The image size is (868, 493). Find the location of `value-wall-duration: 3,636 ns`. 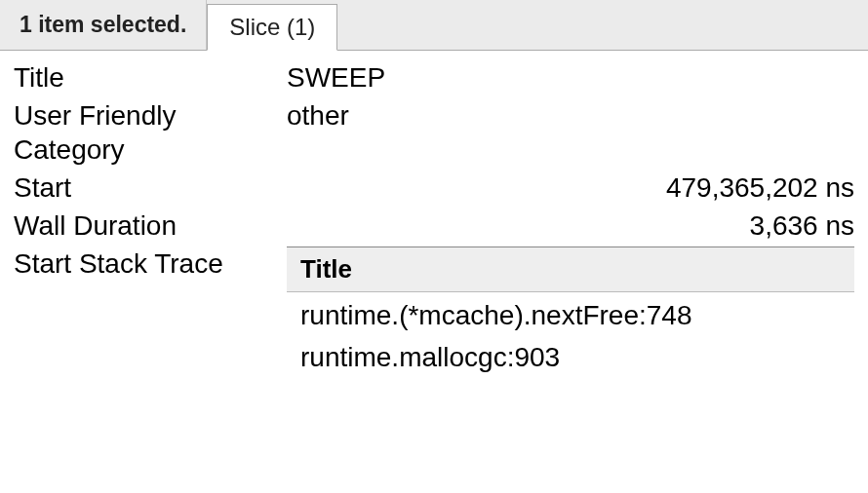

value-wall-duration: 3,636 ns is located at coordinates (571, 226).